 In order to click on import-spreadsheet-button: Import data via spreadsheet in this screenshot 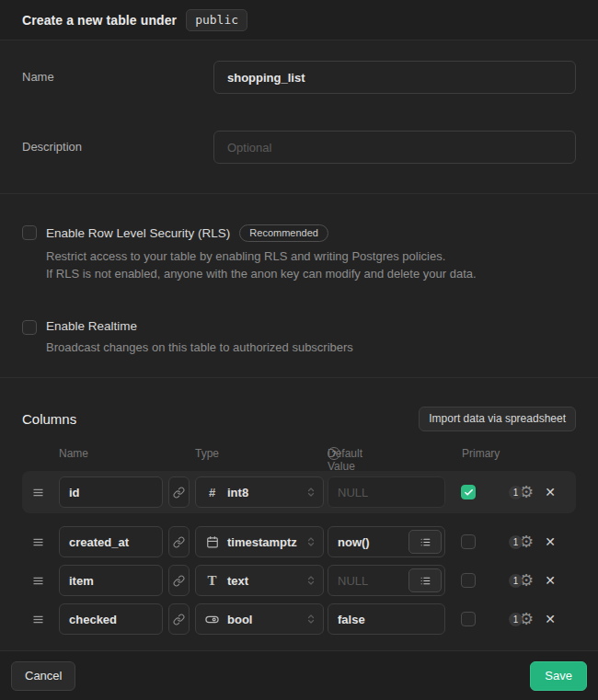, I will do `click(497, 419)`.